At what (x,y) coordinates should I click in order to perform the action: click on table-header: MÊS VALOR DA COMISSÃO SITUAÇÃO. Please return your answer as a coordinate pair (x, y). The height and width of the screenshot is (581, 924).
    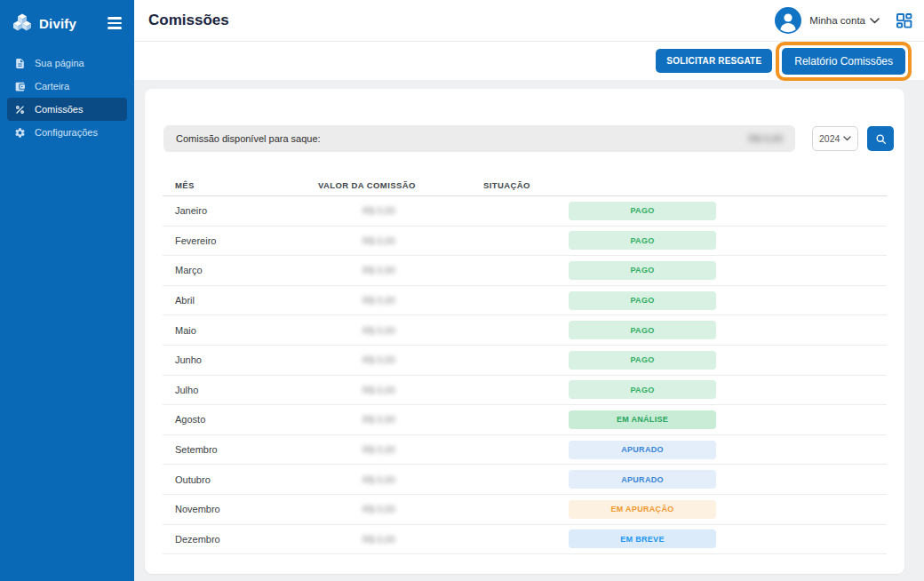
    Looking at the image, I should click on (524, 188).